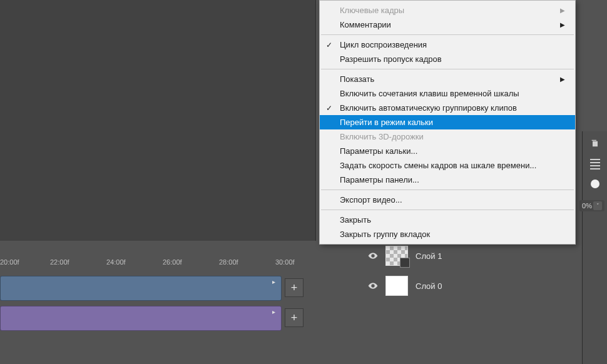 Image resolution: width=607 pixels, height=364 pixels. What do you see at coordinates (587, 206) in the screenshot?
I see `opacity-value: 0%` at bounding box center [587, 206].